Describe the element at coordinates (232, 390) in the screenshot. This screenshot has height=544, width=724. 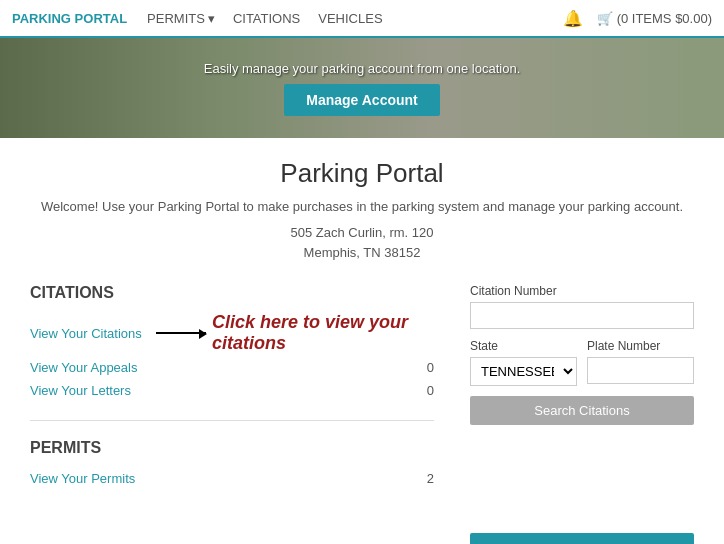
I see `view-letters-link-row: View Your Letters 0` at that location.